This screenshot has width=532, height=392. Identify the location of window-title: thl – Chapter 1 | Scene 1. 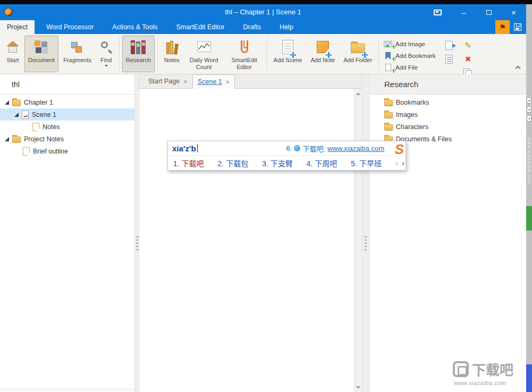
(263, 12).